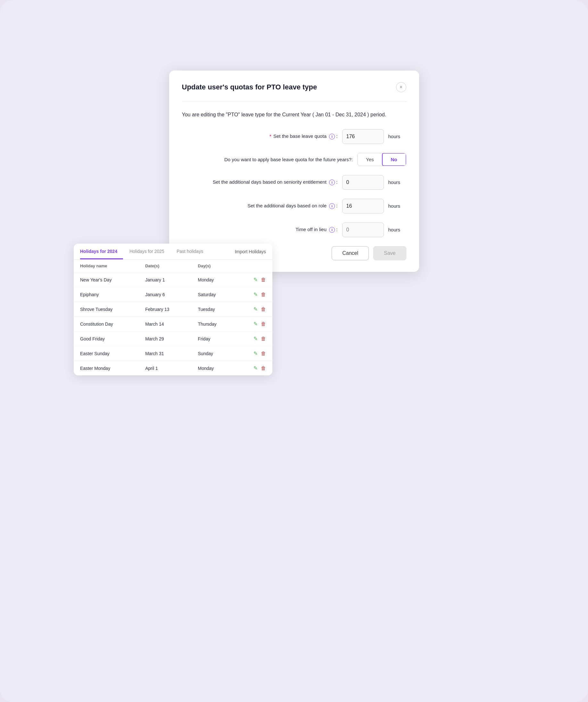  What do you see at coordinates (165, 324) in the screenshot?
I see `holiday-date-cell: March 14` at bounding box center [165, 324].